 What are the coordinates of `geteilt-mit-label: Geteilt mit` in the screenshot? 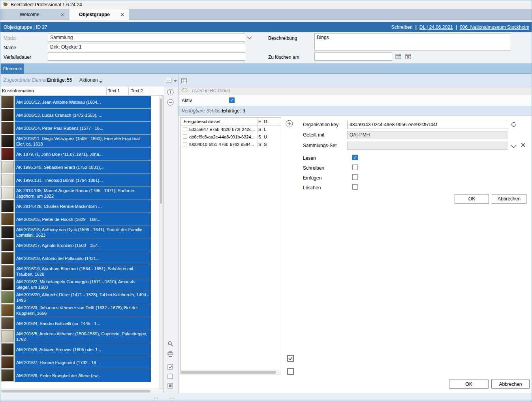 It's located at (314, 135).